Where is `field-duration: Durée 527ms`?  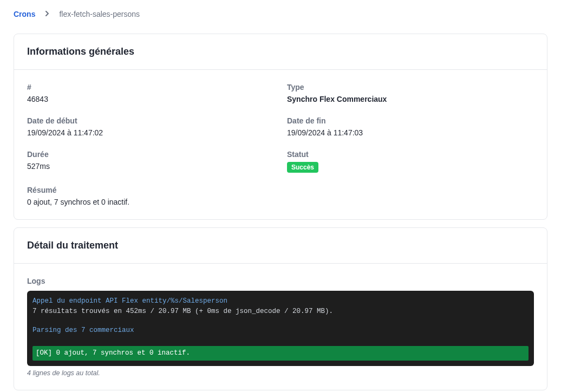 field-duration: Durée 527ms is located at coordinates (151, 161).